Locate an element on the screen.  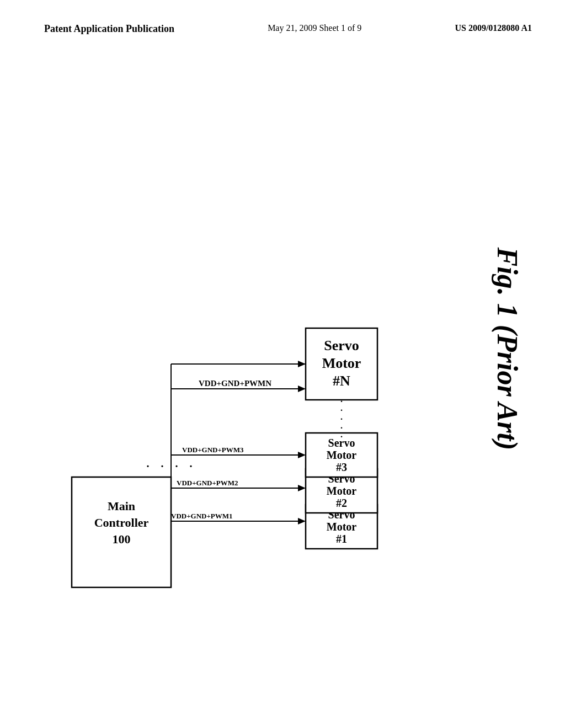
controller-label-line2: Controller is located at coordinates (121, 523).